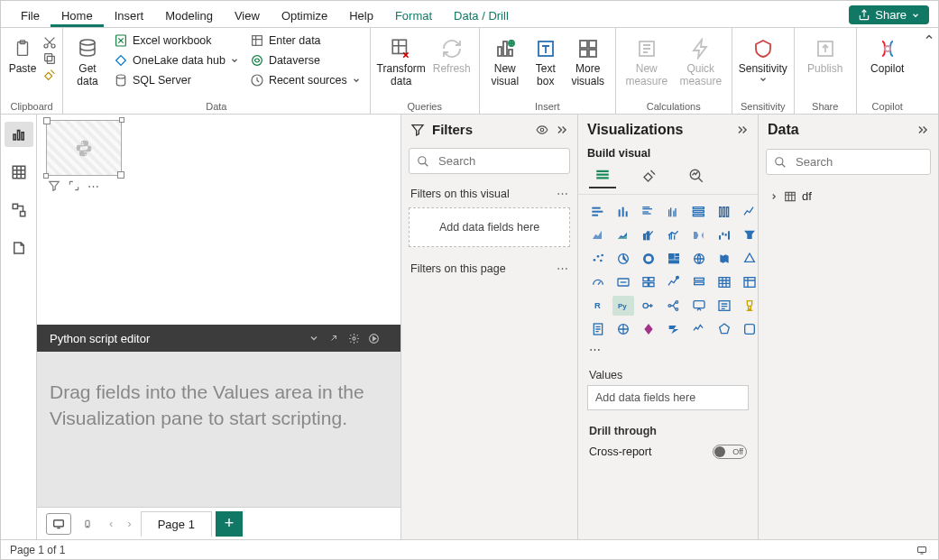 This screenshot has width=939, height=560. What do you see at coordinates (699, 235) in the screenshot?
I see `ribbon-icon` at bounding box center [699, 235].